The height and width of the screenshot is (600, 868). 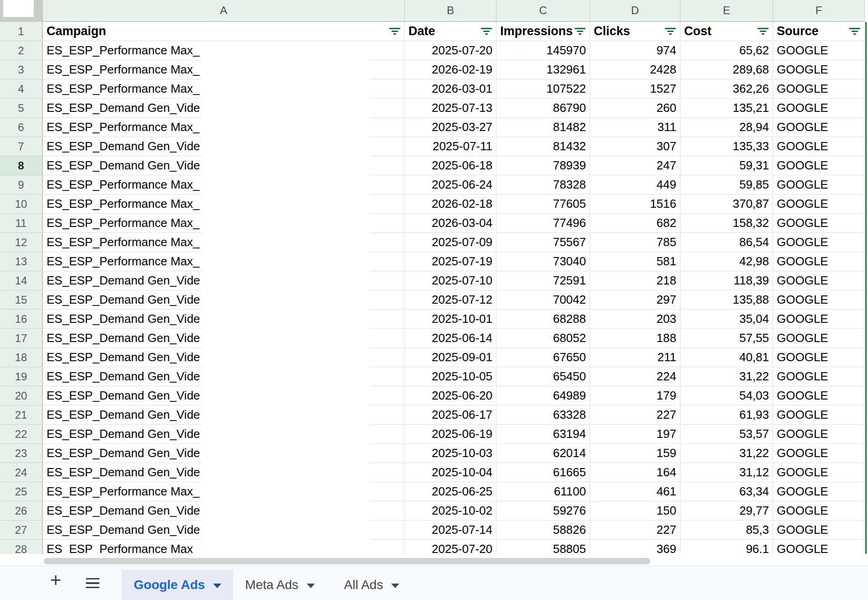 What do you see at coordinates (635, 511) in the screenshot?
I see `cell-D26: 150` at bounding box center [635, 511].